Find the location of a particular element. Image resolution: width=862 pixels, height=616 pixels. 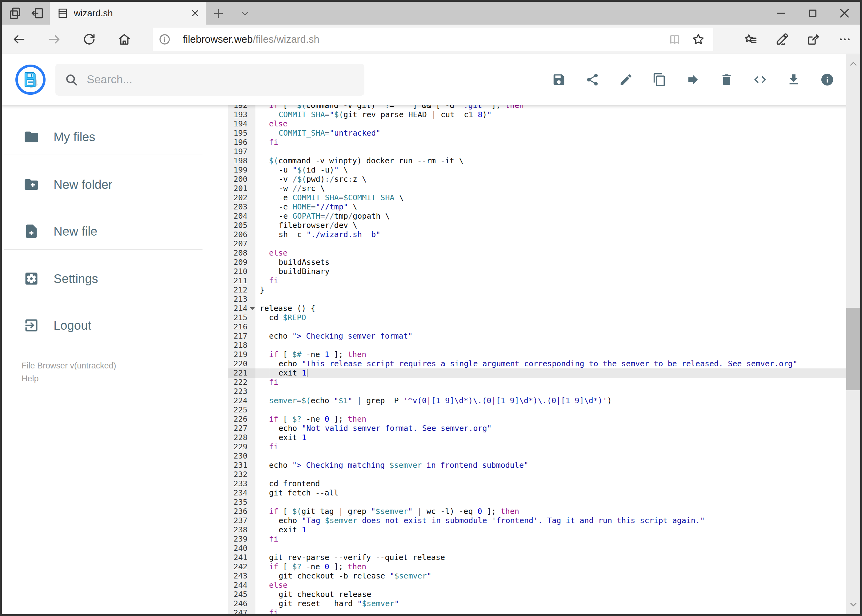

code-line: 236 if [ $(git tag | grep "$semver" | wc… is located at coordinates (537, 511).